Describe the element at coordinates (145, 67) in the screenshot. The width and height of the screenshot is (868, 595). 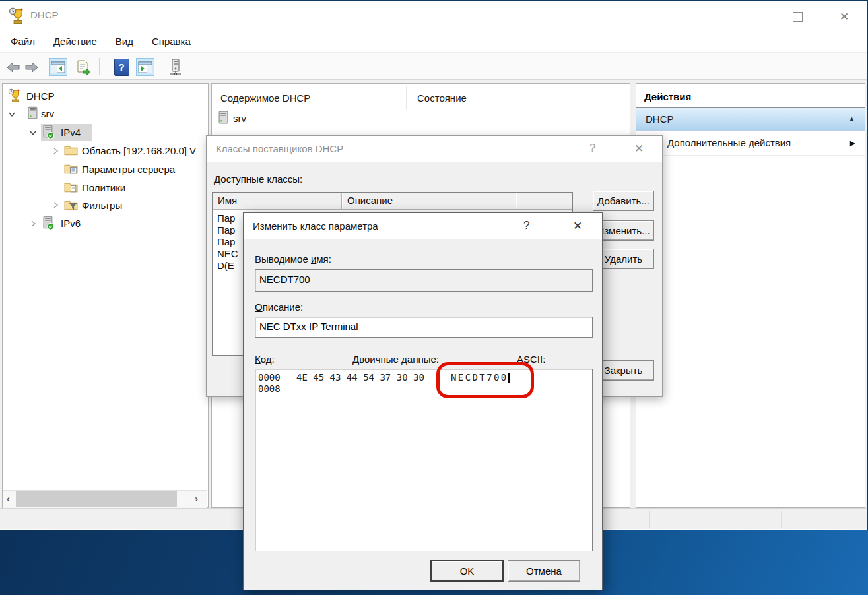
I see `action-pane-icon` at that location.